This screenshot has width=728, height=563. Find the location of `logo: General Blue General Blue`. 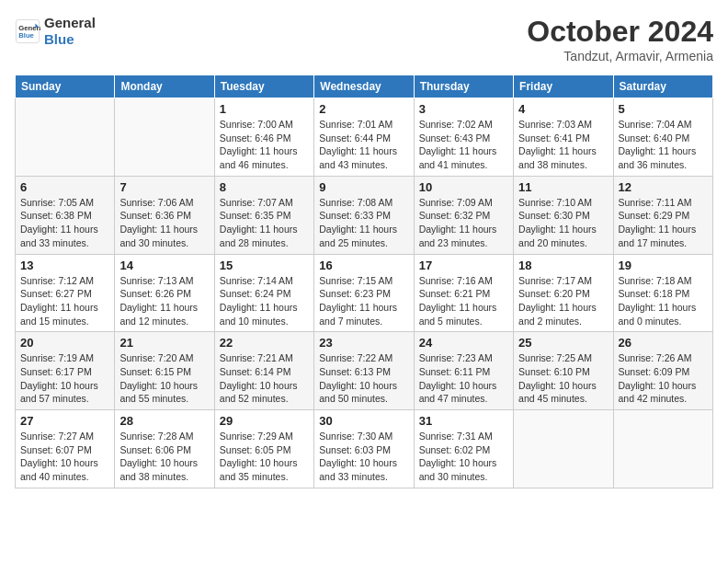

logo: General Blue General Blue is located at coordinates (55, 31).